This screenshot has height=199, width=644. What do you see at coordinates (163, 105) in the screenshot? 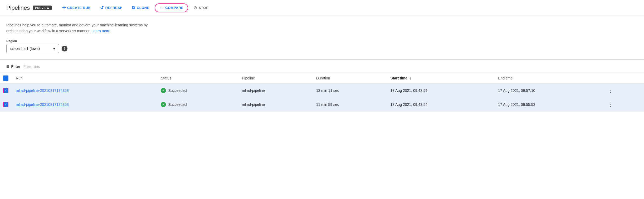
I see `row2-status-icon: ✓` at bounding box center [163, 105].